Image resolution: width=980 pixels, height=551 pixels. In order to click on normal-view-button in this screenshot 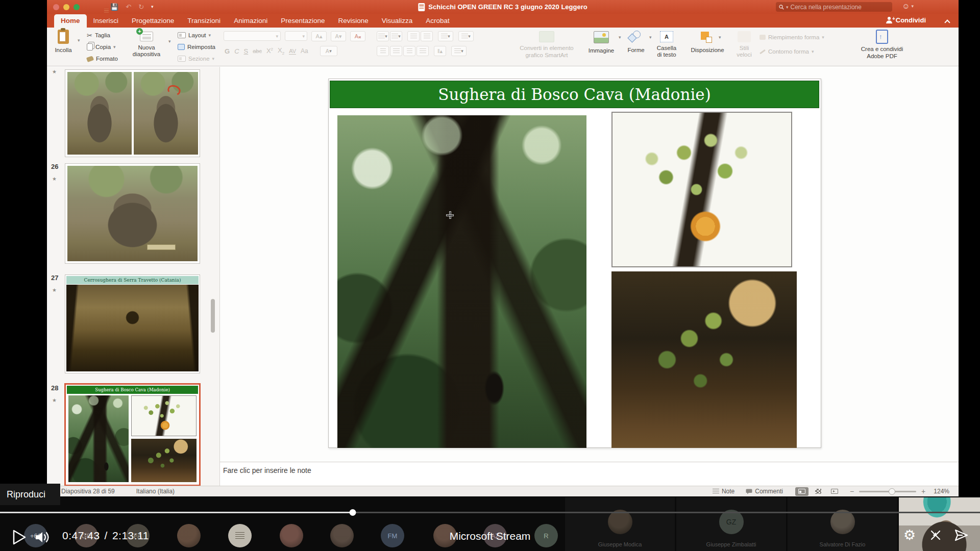, I will do `click(802, 492)`.